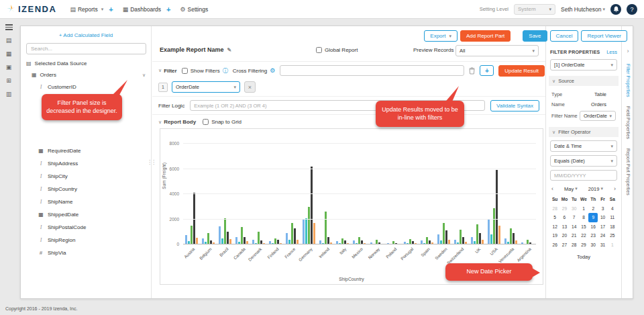 Image resolution: width=644 pixels, height=315 pixels. Describe the element at coordinates (584, 132) in the screenshot. I see `filter-operator-section-header: ∨ Filter Operator` at that location.